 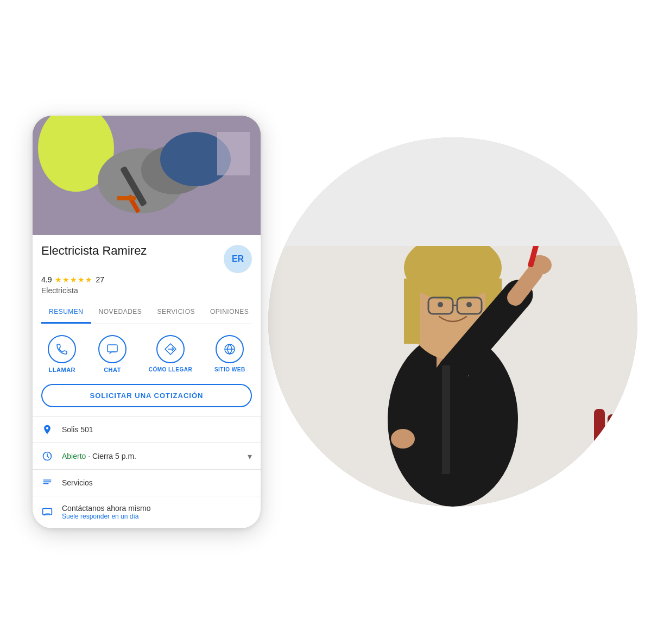 What do you see at coordinates (250, 456) in the screenshot?
I see `chevron-down-icon: ▾` at bounding box center [250, 456].